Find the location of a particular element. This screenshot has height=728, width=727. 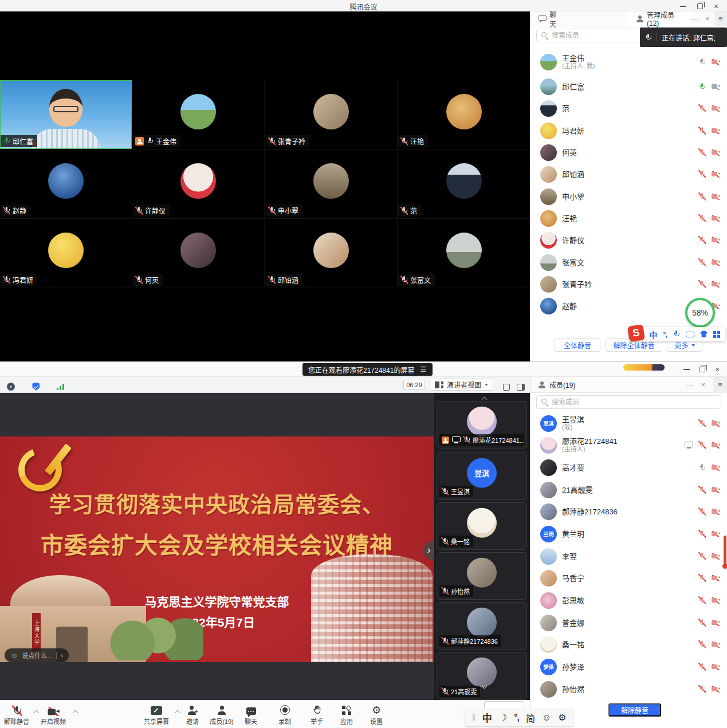

video-tile: 张青子衿 is located at coordinates (331, 115).